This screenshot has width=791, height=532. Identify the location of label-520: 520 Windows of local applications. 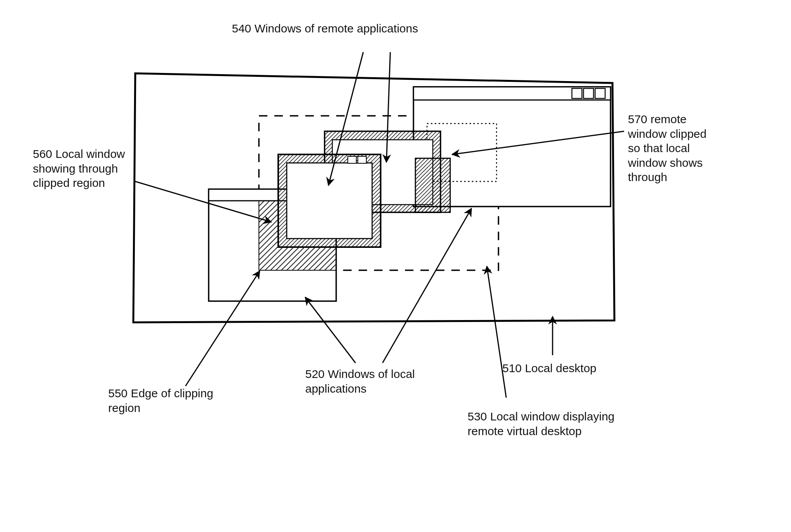
(386, 381).